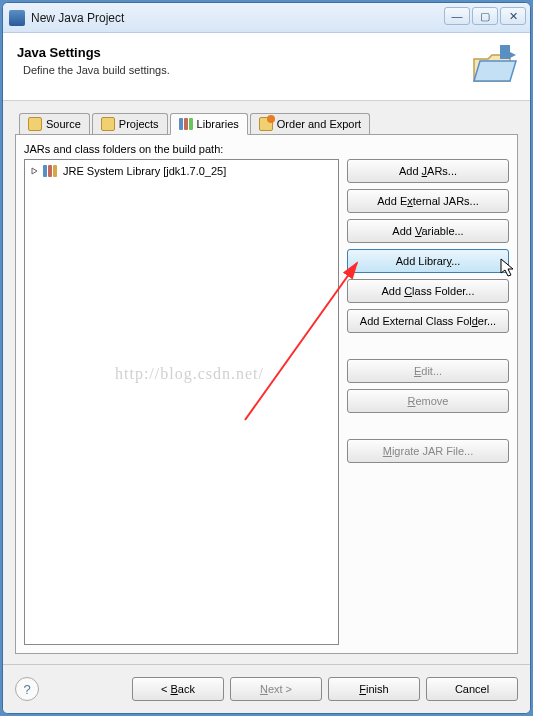 Image resolution: width=533 pixels, height=716 pixels. Describe the element at coordinates (27, 689) in the screenshot. I see `help-button: ?` at that location.